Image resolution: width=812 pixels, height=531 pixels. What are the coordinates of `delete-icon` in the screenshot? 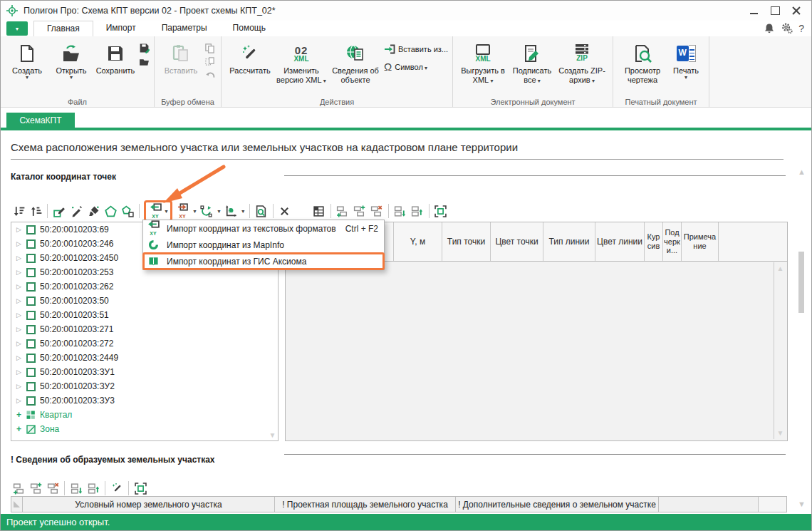 It's located at (285, 211).